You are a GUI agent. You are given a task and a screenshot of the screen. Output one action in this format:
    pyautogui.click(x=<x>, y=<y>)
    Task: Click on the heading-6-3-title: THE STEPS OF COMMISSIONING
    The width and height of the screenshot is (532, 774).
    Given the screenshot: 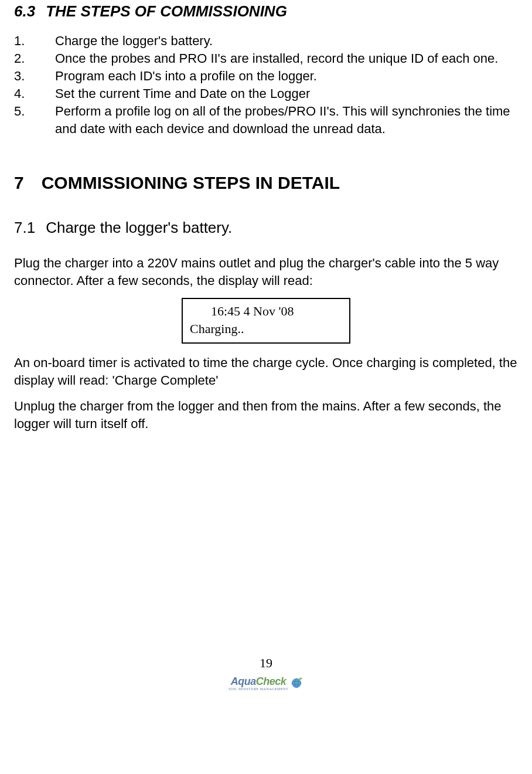 What is the action you would take?
    pyautogui.click(x=166, y=11)
    